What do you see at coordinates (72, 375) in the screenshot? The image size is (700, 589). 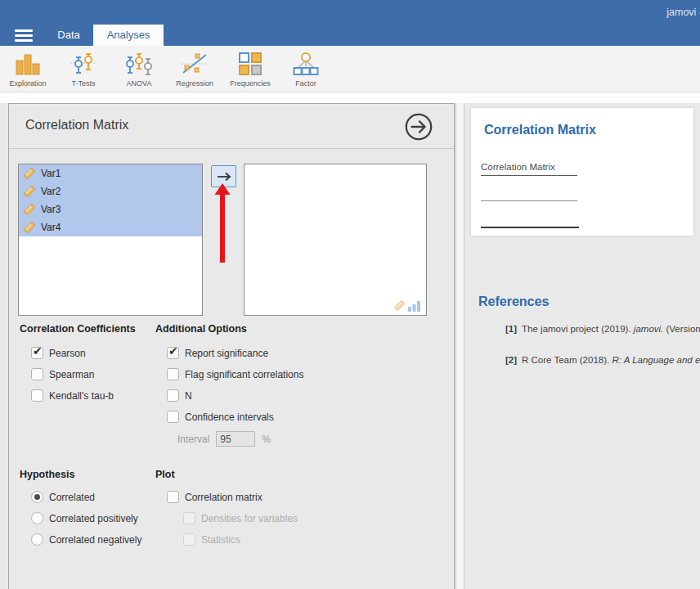 I see `option-label: Spearman` at bounding box center [72, 375].